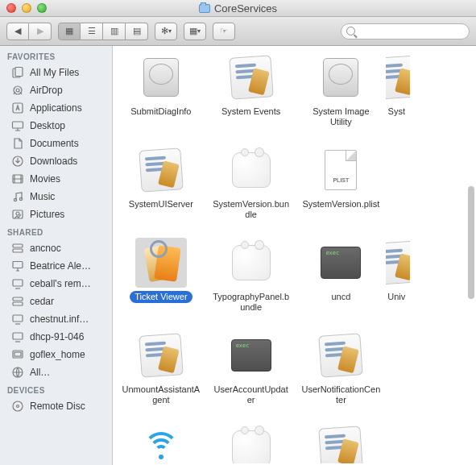 The width and height of the screenshot is (476, 465). What do you see at coordinates (56, 90) in the screenshot?
I see `sidebar-item-airdrop: AirDrop` at bounding box center [56, 90].